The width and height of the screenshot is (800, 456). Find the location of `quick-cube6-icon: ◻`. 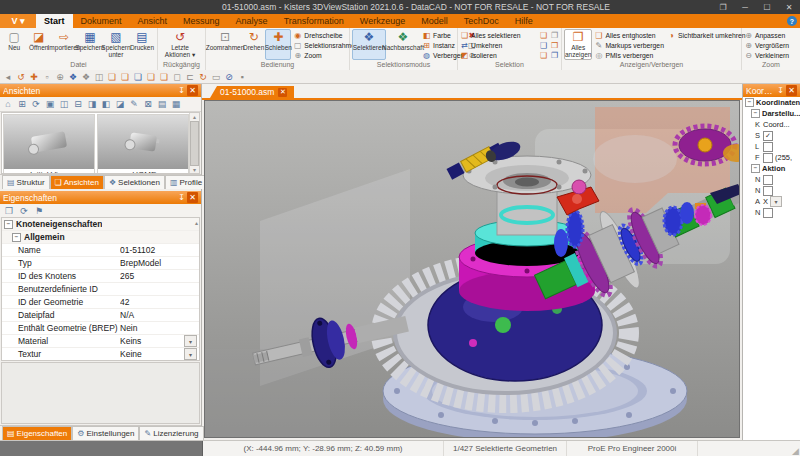

quick-cube6-icon: ◻ is located at coordinates (177, 77).